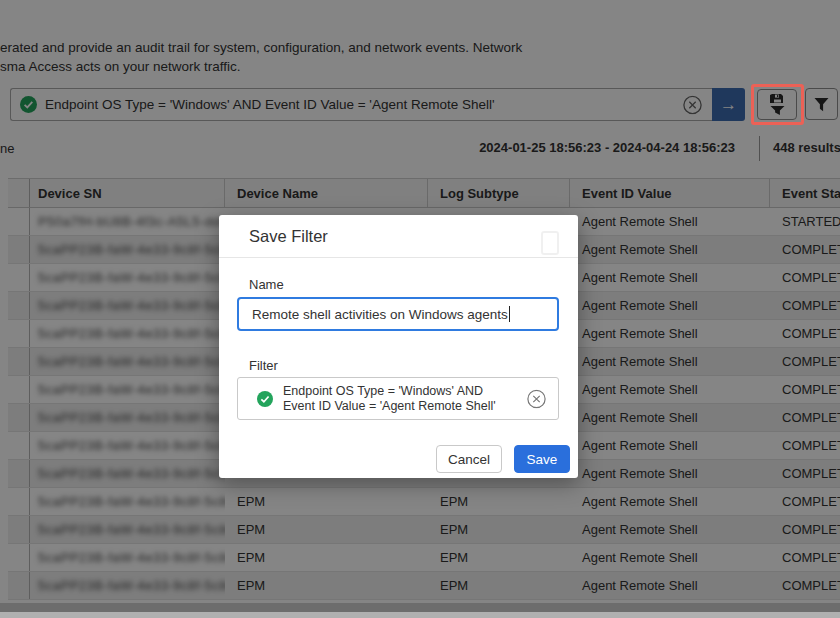 This screenshot has height=618, width=840. I want to click on save-button: Save, so click(542, 459).